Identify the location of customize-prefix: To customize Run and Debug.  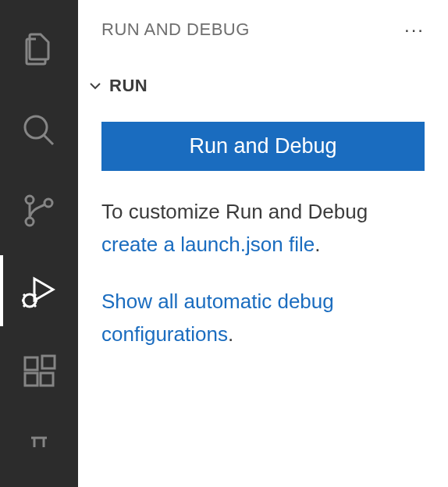
(234, 212).